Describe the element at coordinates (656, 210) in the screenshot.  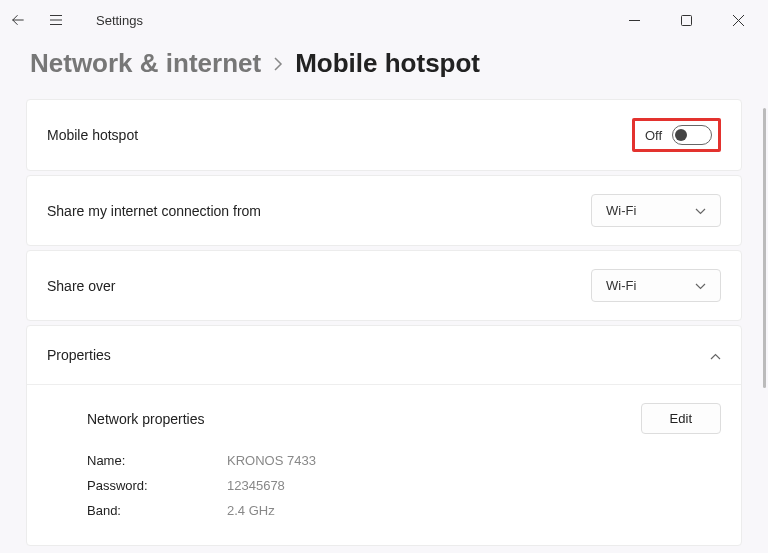
I see `share-from-select: Wi-Fi` at that location.